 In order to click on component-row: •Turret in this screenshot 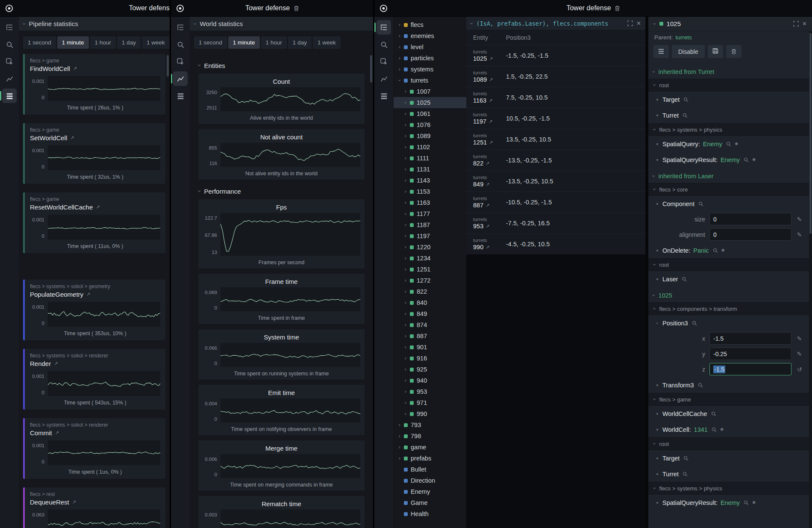, I will do `click(729, 115)`.